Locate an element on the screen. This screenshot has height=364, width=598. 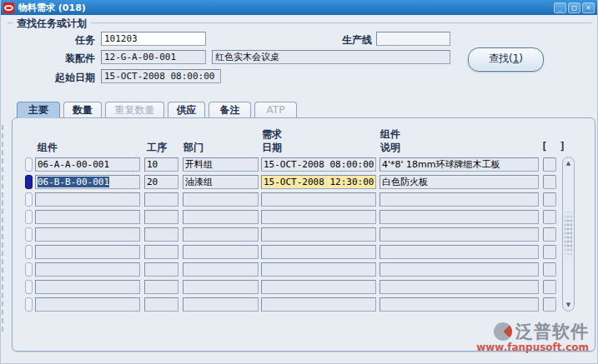
tab-atp: ATP is located at coordinates (275, 110).